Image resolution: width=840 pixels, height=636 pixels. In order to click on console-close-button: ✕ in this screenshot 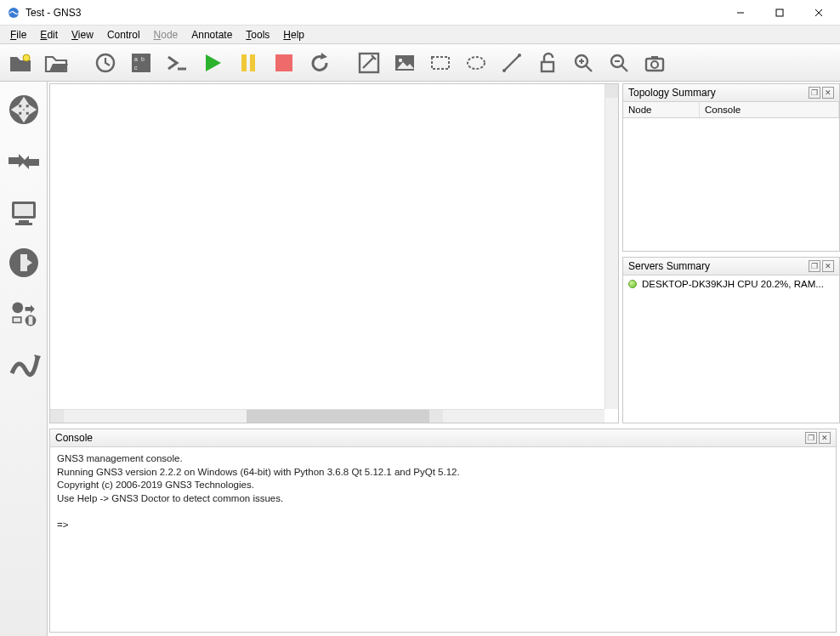, I will do `click(825, 438)`.